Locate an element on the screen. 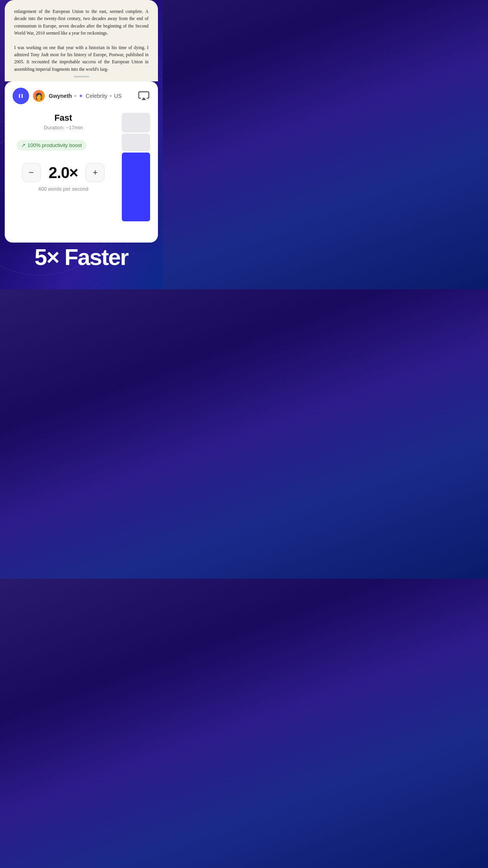 This screenshot has width=488, height=868. book-text-area: enlargement of the European Union to the… is located at coordinates (81, 41).